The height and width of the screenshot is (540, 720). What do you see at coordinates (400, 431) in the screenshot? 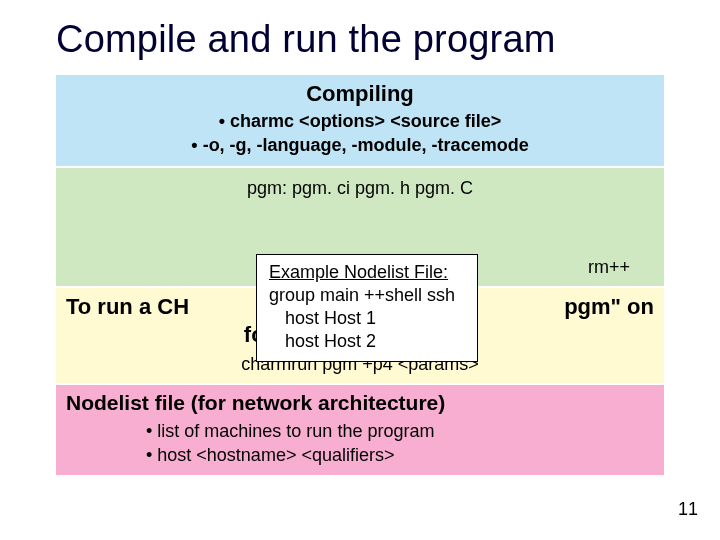
I see `nodelist-bullet-1: • list of machines to run the program` at bounding box center [400, 431].